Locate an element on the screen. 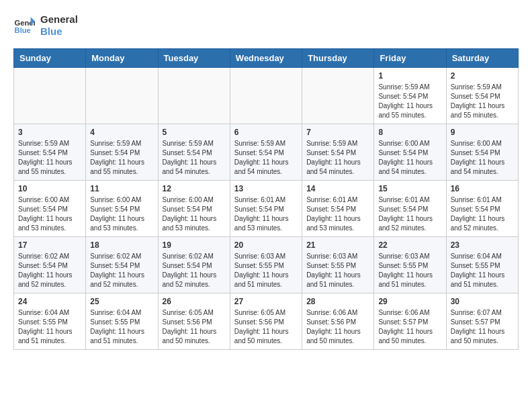  day-number: 26 is located at coordinates (194, 302).